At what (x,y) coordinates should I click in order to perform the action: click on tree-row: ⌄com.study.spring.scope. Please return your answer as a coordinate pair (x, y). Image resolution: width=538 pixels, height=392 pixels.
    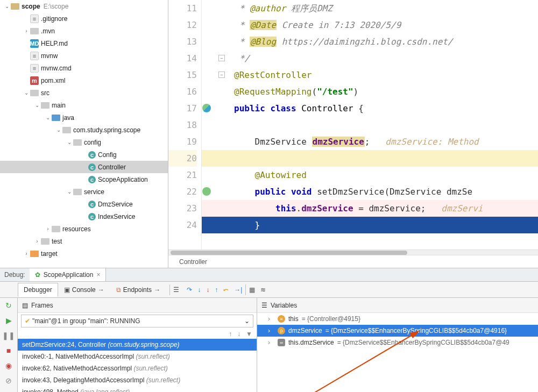
    Looking at the image, I should click on (84, 130).